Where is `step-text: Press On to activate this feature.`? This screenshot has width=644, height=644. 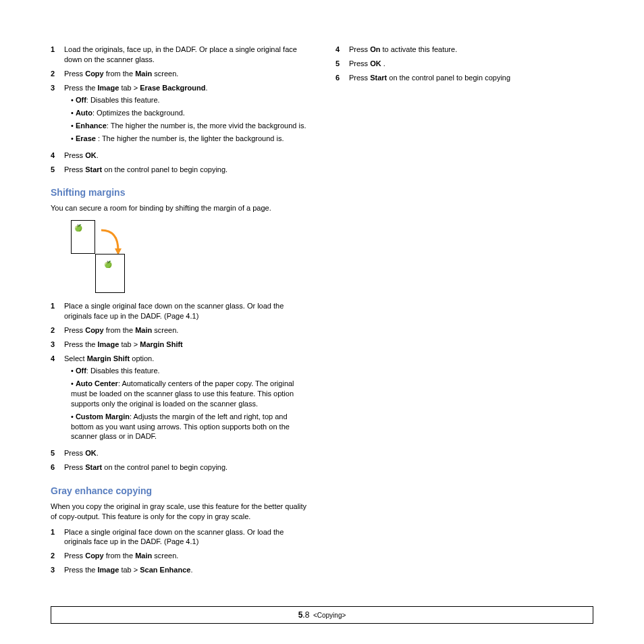
step-text: Press On to activate this feature. is located at coordinates (471, 50).